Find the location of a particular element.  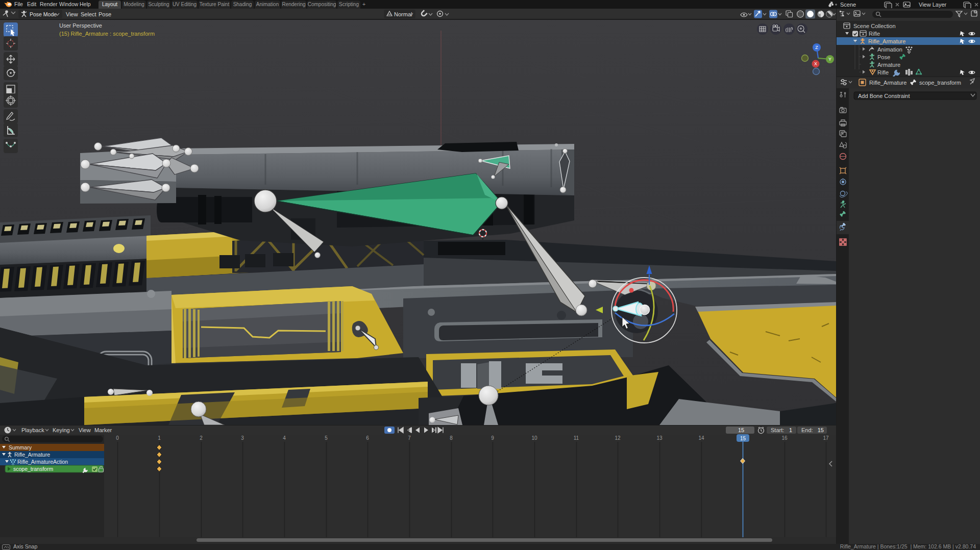

svg-text: Select is located at coordinates (89, 14).